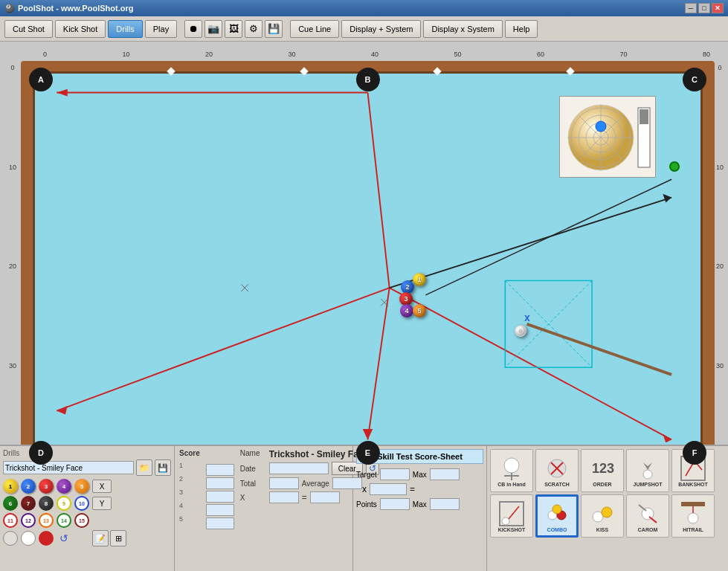 This screenshot has width=728, height=571. What do you see at coordinates (407, 311) in the screenshot?
I see `ball-4: 4` at bounding box center [407, 311].